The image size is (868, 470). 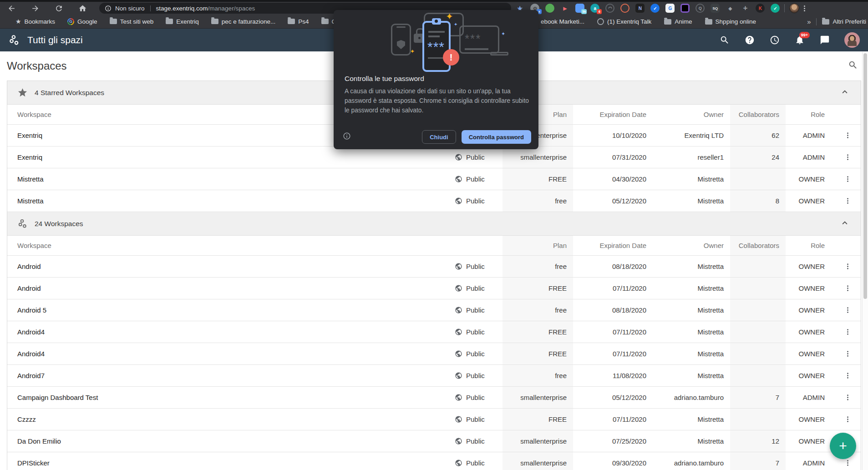 What do you see at coordinates (794, 8) in the screenshot?
I see `browser-profile-avatar` at bounding box center [794, 8].